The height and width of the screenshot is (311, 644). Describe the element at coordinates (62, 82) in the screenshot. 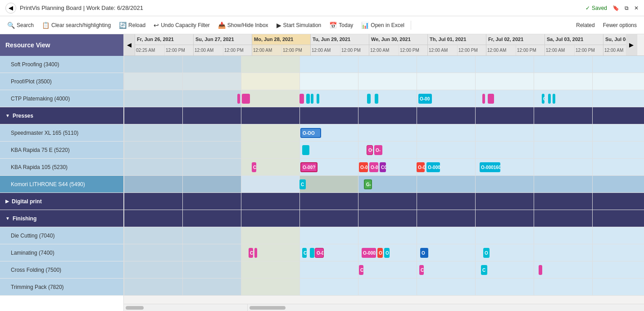

I see `resource-item-proof-plot: Proof/Plot (3500)` at that location.